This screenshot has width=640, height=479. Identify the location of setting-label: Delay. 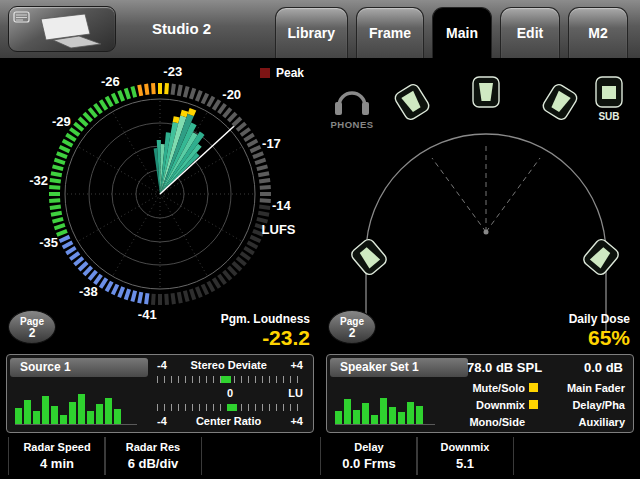
(369, 447).